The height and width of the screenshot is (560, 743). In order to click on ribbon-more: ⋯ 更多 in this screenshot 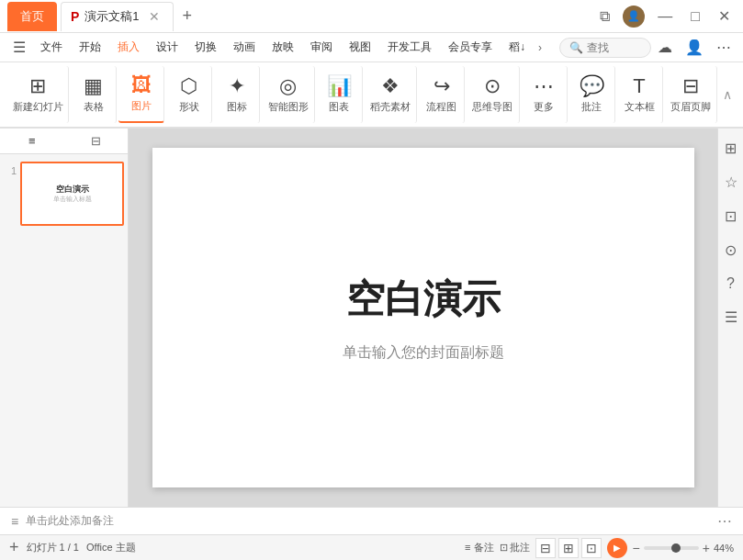, I will do `click(545, 95)`.